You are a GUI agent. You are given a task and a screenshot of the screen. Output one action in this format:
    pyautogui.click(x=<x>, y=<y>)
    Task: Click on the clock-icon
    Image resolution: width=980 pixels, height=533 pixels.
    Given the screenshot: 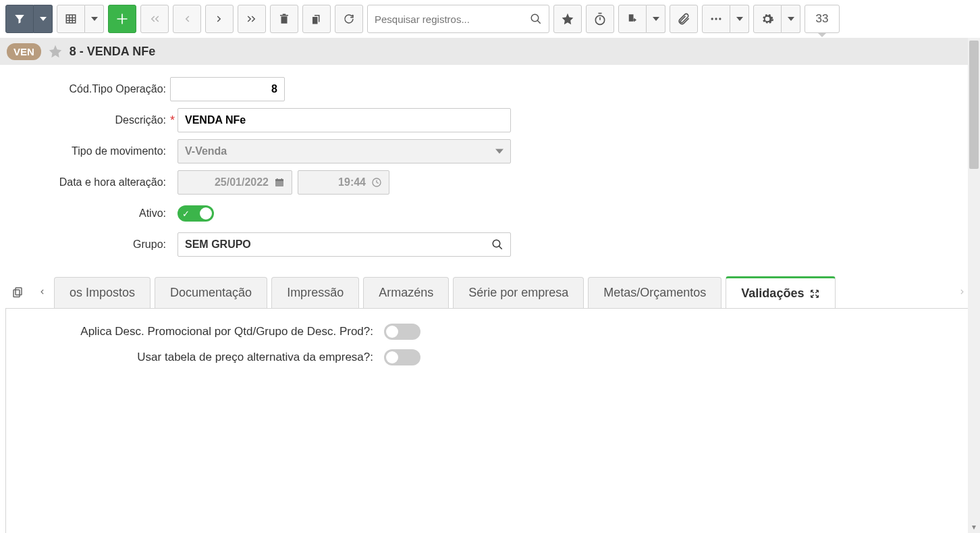 What is the action you would take?
    pyautogui.click(x=377, y=182)
    